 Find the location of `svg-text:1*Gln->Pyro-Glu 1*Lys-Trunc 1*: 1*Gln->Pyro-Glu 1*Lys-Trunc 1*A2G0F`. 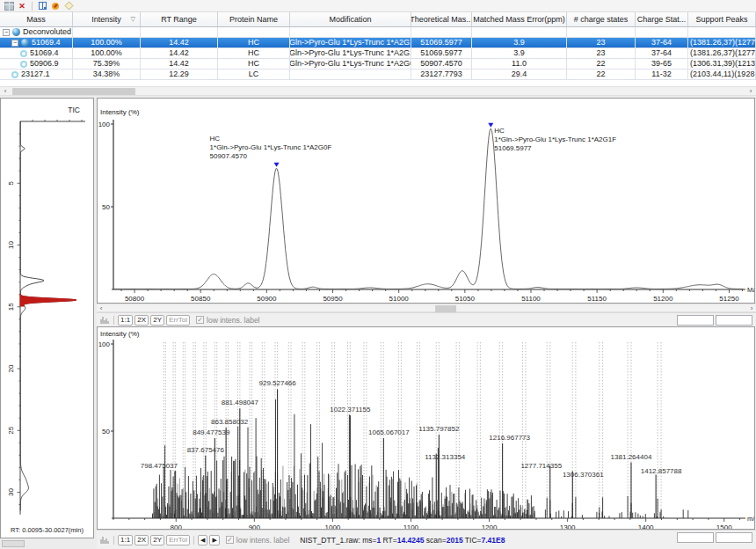

svg-text:1*Gln->Pyro-Glu 1*Lys-Trunc 1*: 1*Gln->Pyro-Glu 1*Lys-Trunc 1*A2G0F is located at coordinates (271, 148).